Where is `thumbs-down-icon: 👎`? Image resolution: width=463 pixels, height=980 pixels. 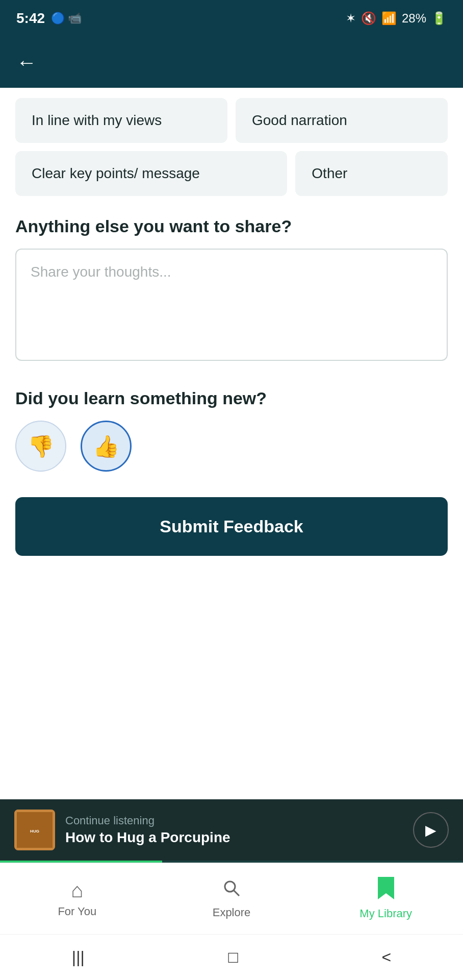 thumbs-down-icon: 👎 is located at coordinates (41, 446).